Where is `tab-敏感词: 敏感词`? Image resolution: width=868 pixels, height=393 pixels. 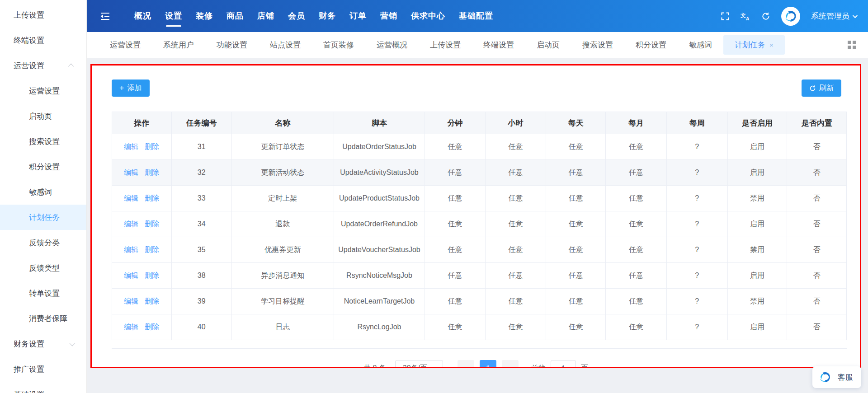
tab-敏感词: 敏感词 is located at coordinates (701, 45).